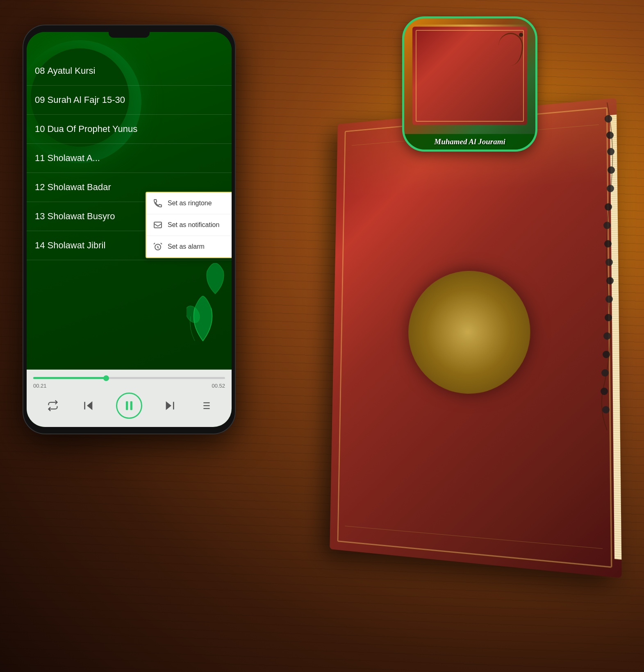  What do you see at coordinates (81, 216) in the screenshot?
I see `song-name-13: Sholawat Busyro` at bounding box center [81, 216].